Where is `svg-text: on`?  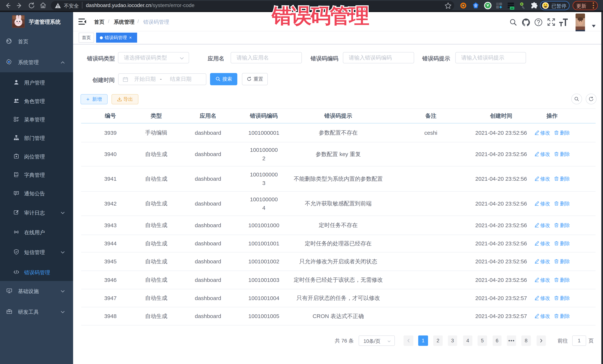
svg-text: on is located at coordinates (512, 8).